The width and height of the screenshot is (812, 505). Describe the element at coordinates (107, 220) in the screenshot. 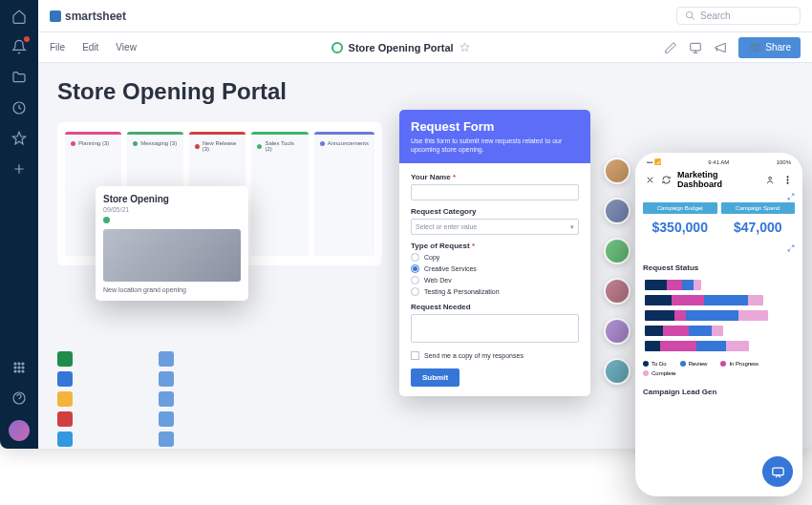

I see `card-status-dot` at that location.